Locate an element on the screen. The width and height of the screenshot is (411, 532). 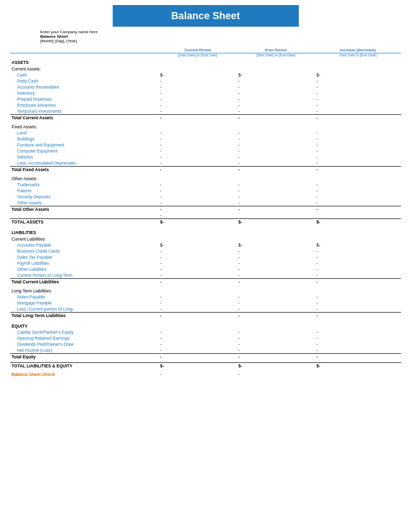
list-item: Employee Advances - - - is located at coordinates (205, 105).